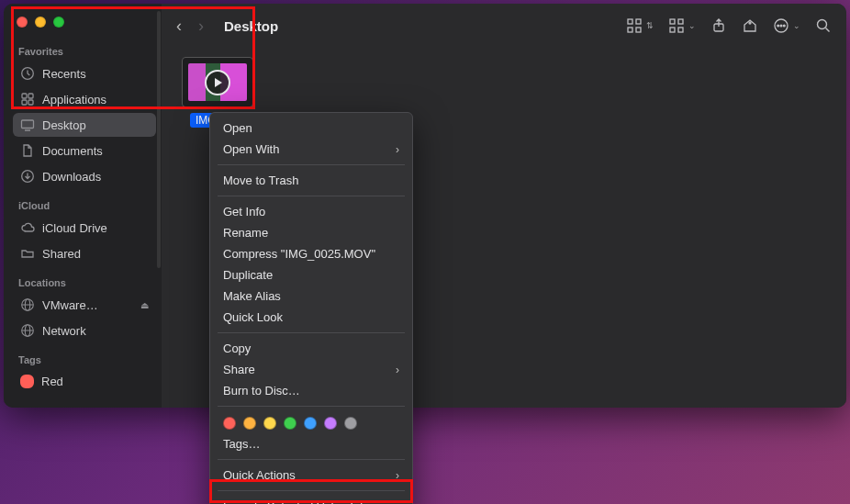  I want to click on menu-tags: Tags…, so click(311, 444).